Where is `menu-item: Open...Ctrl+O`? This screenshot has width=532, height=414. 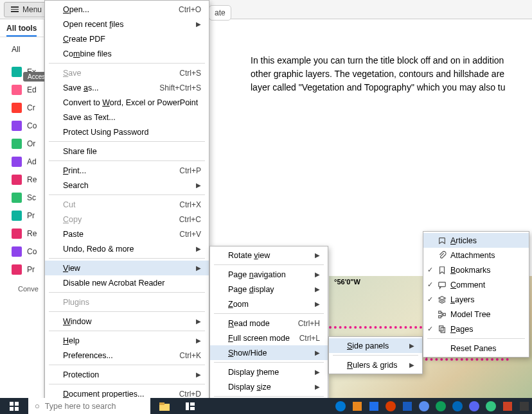 menu-item: Open...Ctrl+O is located at coordinates (127, 9).